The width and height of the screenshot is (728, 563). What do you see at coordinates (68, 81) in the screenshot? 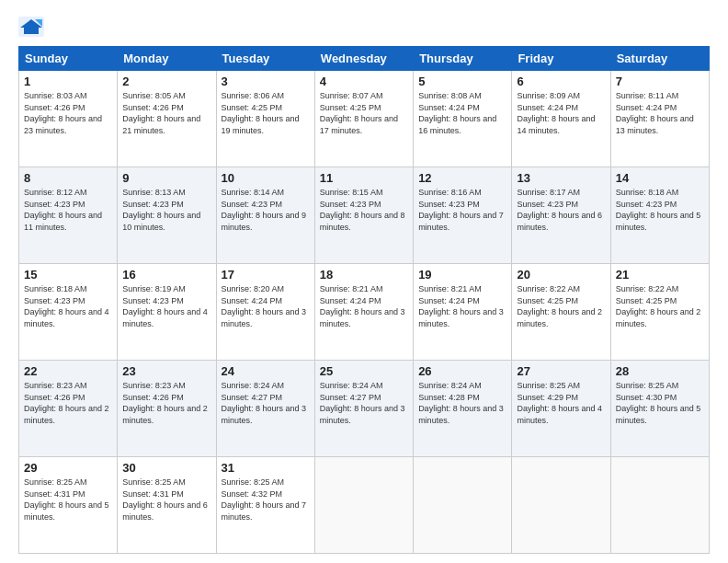
I see `day-number: 1` at bounding box center [68, 81].